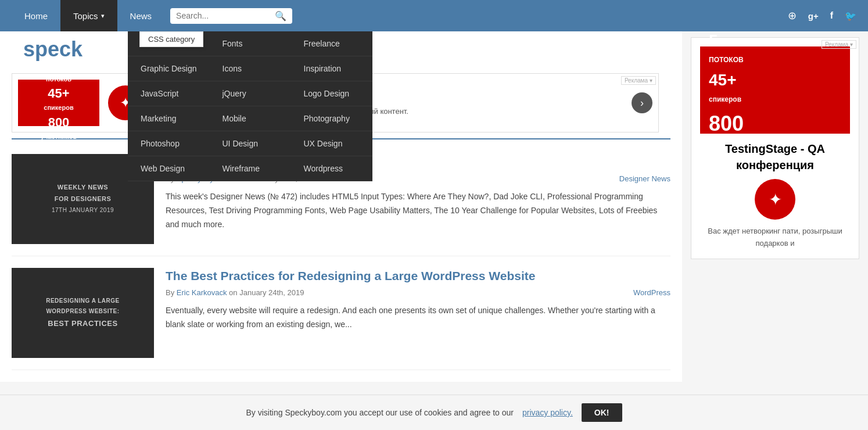 The width and height of the screenshot is (868, 430). Describe the element at coordinates (636, 80) in the screenshot. I see `ad-label-text: Реклама` at that location.